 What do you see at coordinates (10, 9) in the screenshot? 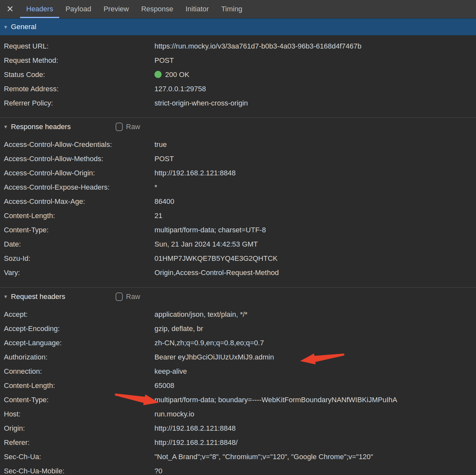
I see `close-button: ✕` at bounding box center [10, 9].